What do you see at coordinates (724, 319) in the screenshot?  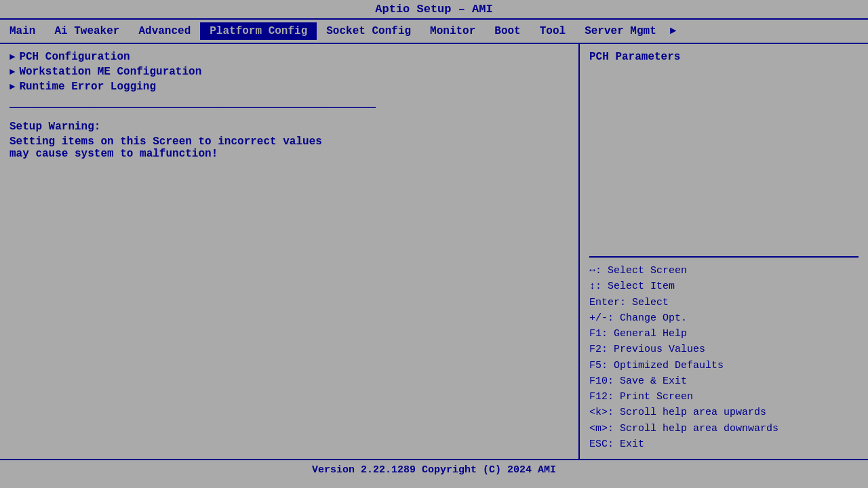 I see `key-hint-3: +/-: Change Opt.` at bounding box center [724, 319].